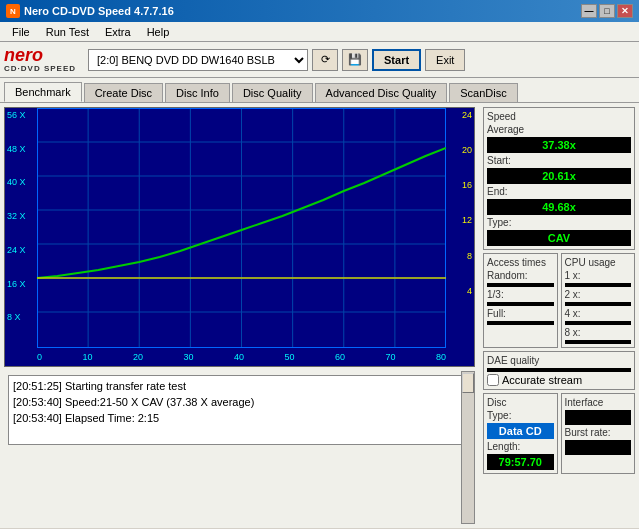 This screenshot has height=529, width=639. I want to click on accurate-label: Accurate, so click(524, 380).